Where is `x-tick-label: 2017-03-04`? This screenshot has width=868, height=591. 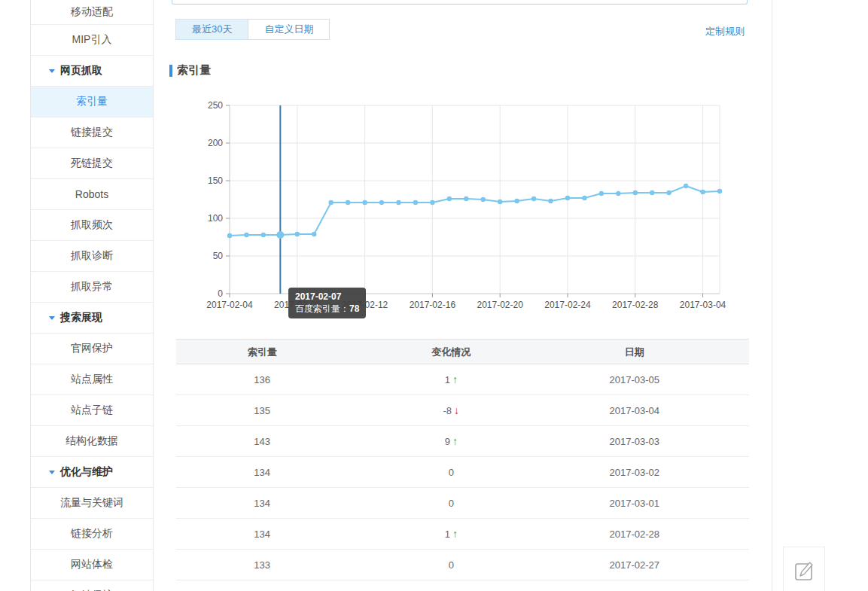 x-tick-label: 2017-03-04 is located at coordinates (703, 305).